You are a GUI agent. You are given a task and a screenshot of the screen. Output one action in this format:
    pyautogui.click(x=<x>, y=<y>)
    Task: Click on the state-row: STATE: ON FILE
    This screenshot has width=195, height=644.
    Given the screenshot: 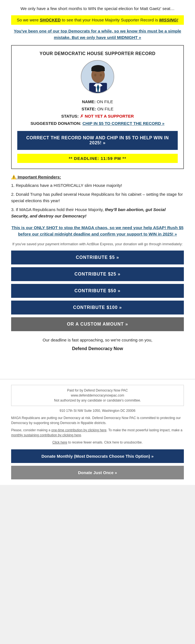 What is the action you would take?
    pyautogui.click(x=98, y=109)
    